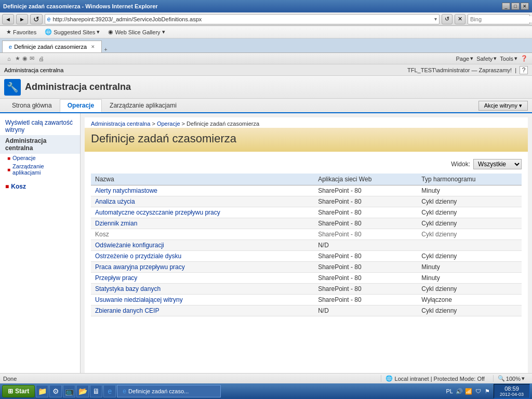 The image size is (532, 399). I want to click on web-slice-label: Web Slice Gallery, so click(137, 32).